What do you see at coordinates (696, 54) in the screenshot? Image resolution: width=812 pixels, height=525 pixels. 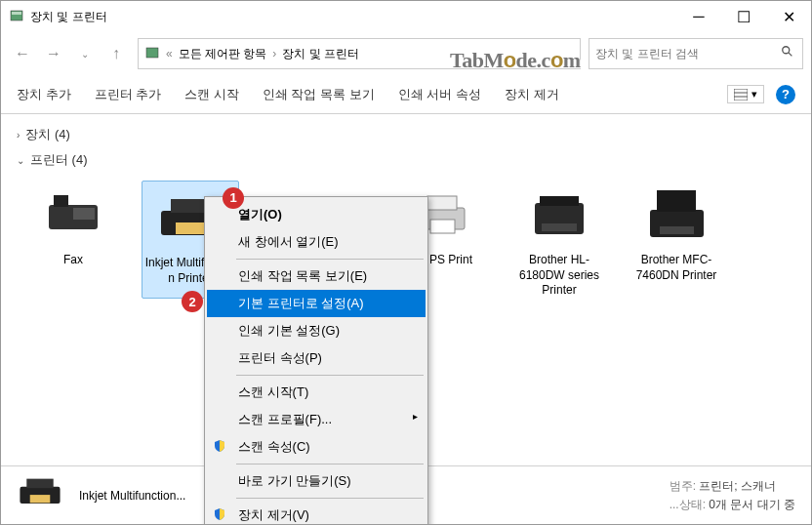 I see `search-box` at bounding box center [696, 54].